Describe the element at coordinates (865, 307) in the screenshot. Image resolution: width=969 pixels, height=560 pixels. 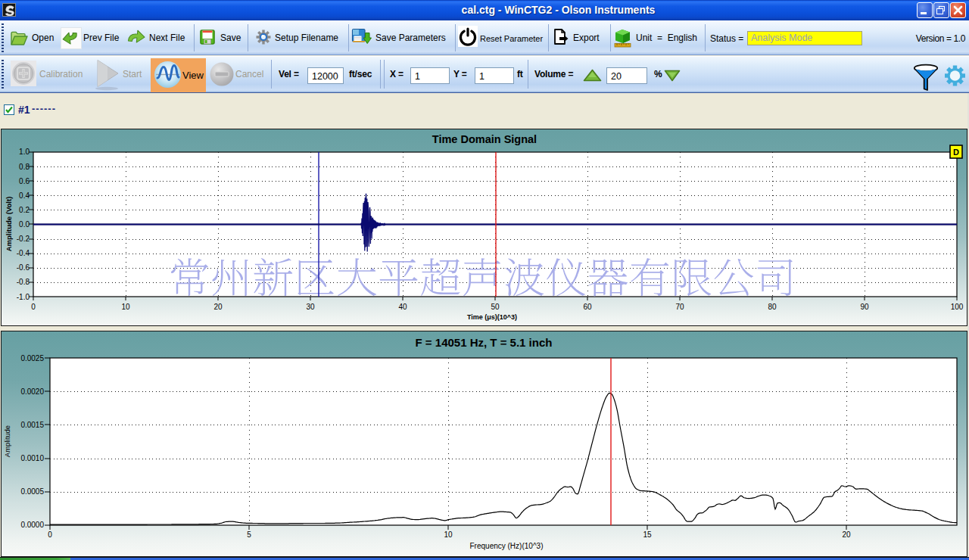
I see `svg-text: 90` at that location.